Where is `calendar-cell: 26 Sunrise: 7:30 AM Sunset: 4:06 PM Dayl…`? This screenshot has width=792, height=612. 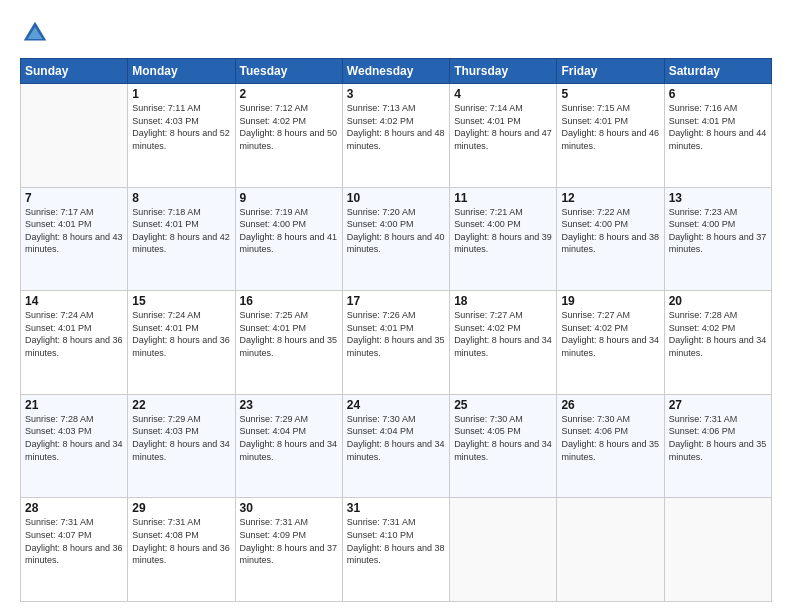
calendar-cell: 26 Sunrise: 7:30 AM Sunset: 4:06 PM Dayl… is located at coordinates (610, 446).